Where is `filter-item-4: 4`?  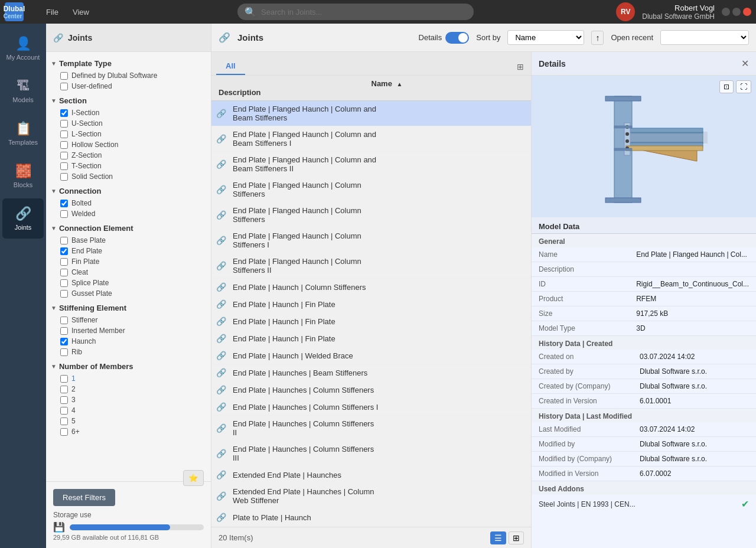 filter-item-4: 4 is located at coordinates (129, 410).